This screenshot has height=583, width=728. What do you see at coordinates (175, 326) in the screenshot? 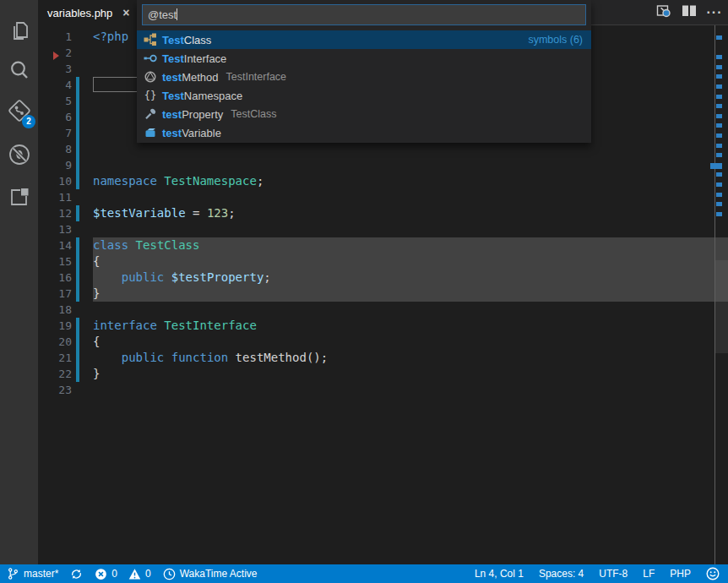
I see `line-content: interface TestInterface` at bounding box center [175, 326].